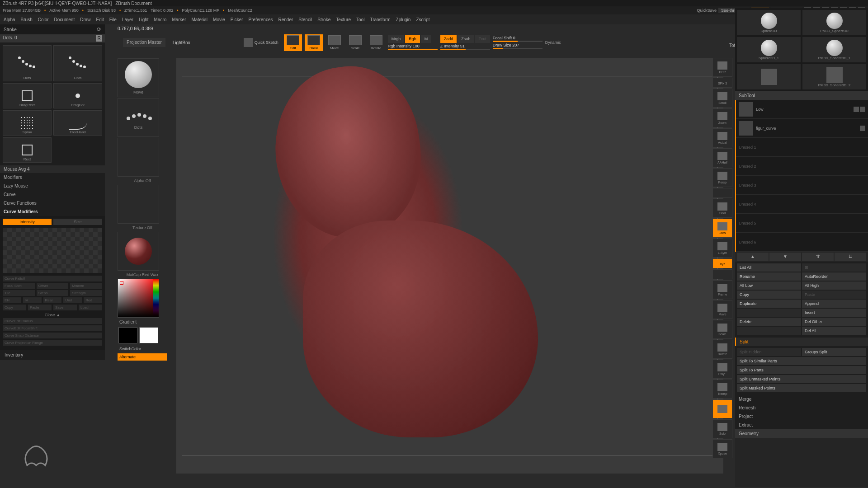 The height and width of the screenshot is (488, 868). I want to click on menu-stencil: Stencil, so click(305, 20).